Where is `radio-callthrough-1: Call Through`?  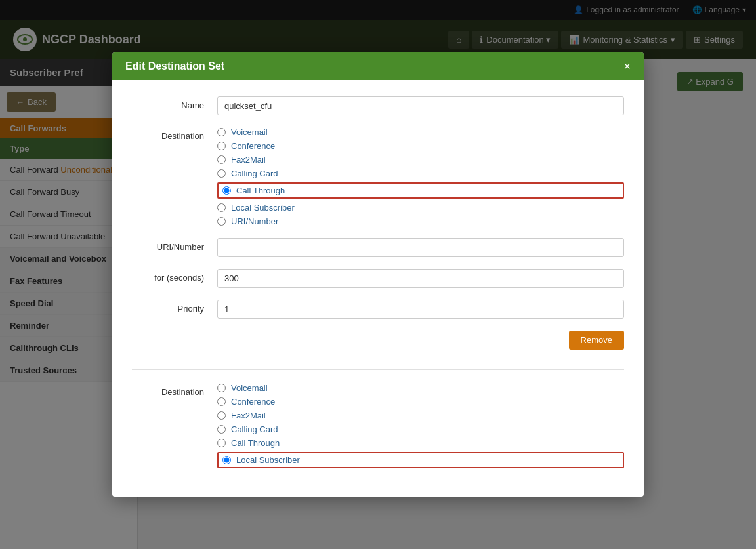
radio-callthrough-1: Call Through is located at coordinates (421, 190).